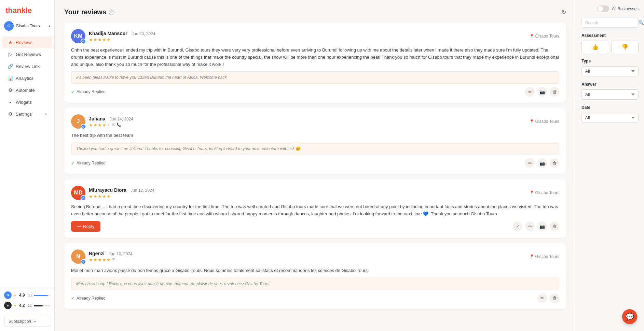 Image resolution: width=644 pixels, height=331 pixels. What do you see at coordinates (641, 23) in the screenshot?
I see `search-icon-button: 🔍` at bounding box center [641, 23].